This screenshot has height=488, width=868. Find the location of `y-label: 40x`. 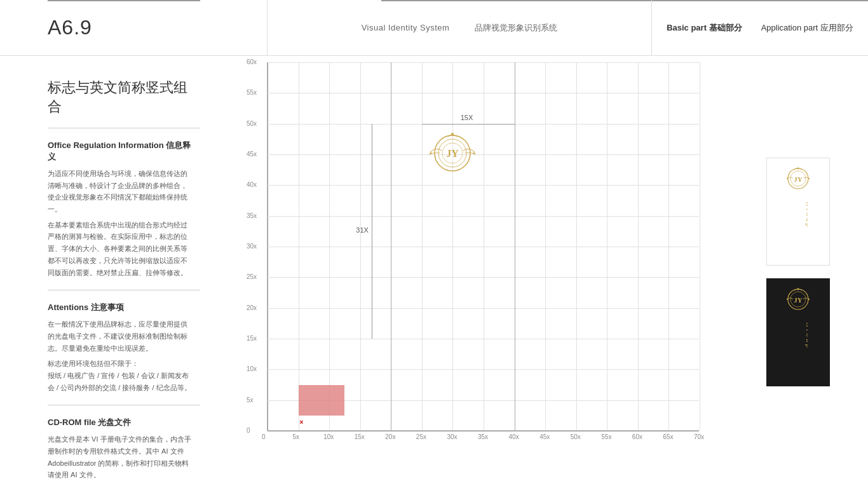

y-label: 40x is located at coordinates (252, 184).